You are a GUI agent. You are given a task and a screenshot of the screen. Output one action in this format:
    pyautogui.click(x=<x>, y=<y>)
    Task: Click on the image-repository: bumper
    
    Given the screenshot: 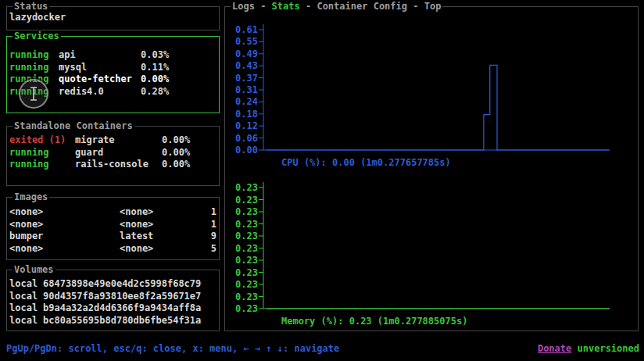 What is the action you would take?
    pyautogui.click(x=27, y=237)
    